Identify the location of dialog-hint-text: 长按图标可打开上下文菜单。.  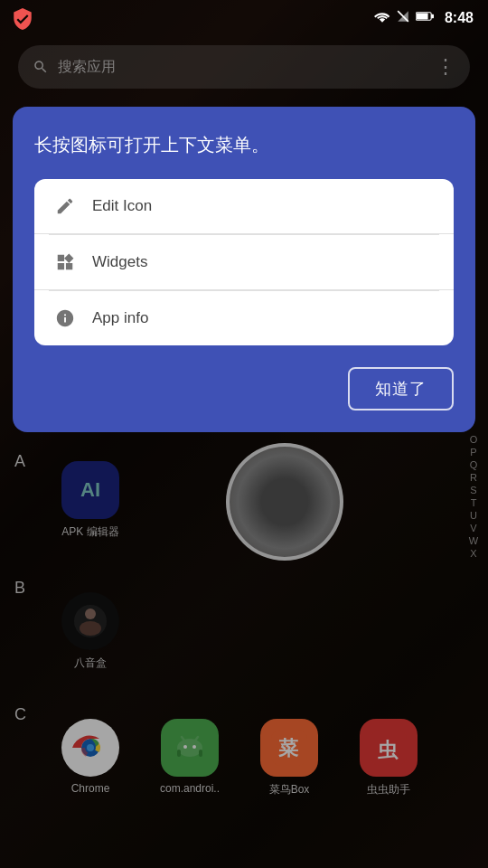
(244, 145).